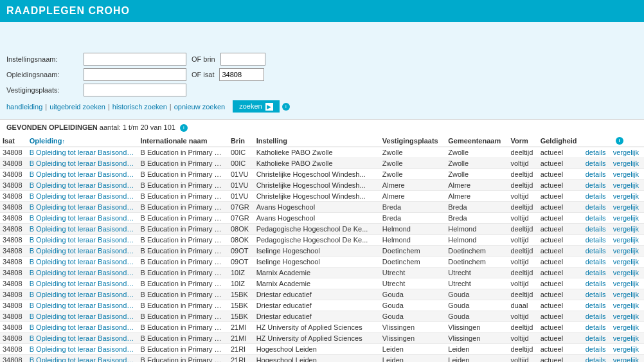 This screenshot has width=644, height=362. What do you see at coordinates (140, 107) in the screenshot?
I see `historisch-zoeken-link: historisch zoeken` at bounding box center [140, 107].